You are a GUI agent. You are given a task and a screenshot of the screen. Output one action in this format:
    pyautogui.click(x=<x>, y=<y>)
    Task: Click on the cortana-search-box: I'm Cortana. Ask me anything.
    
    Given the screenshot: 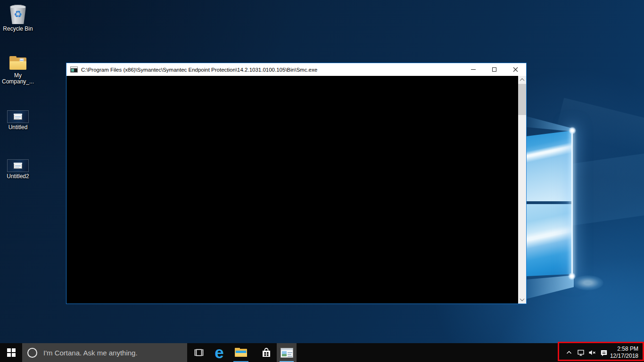 What is the action you would take?
    pyautogui.click(x=105, y=353)
    